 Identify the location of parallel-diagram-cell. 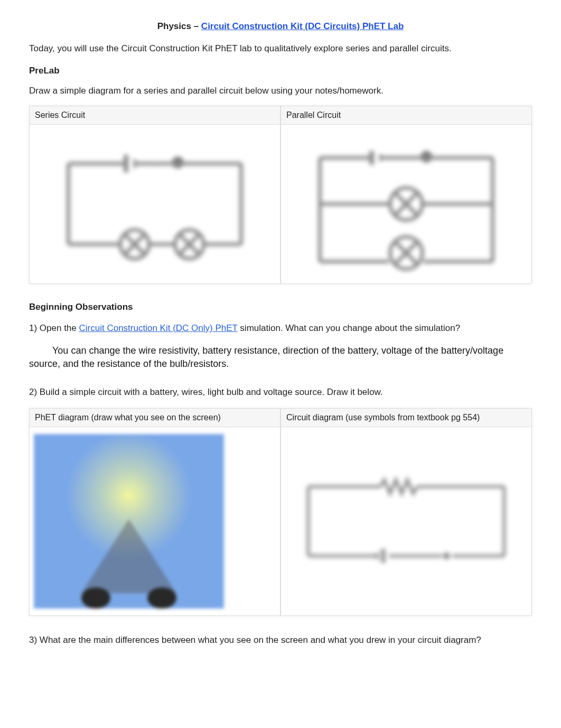
(406, 204).